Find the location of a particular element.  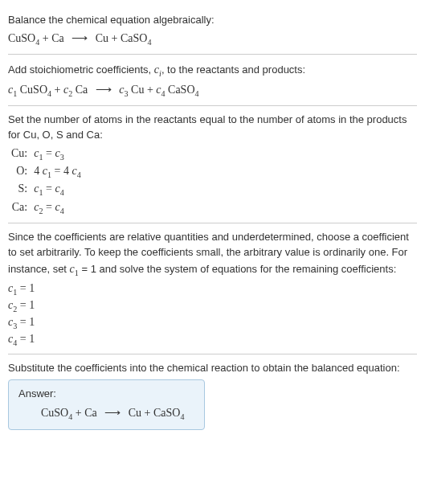

element-label: S: is located at coordinates (19, 189).